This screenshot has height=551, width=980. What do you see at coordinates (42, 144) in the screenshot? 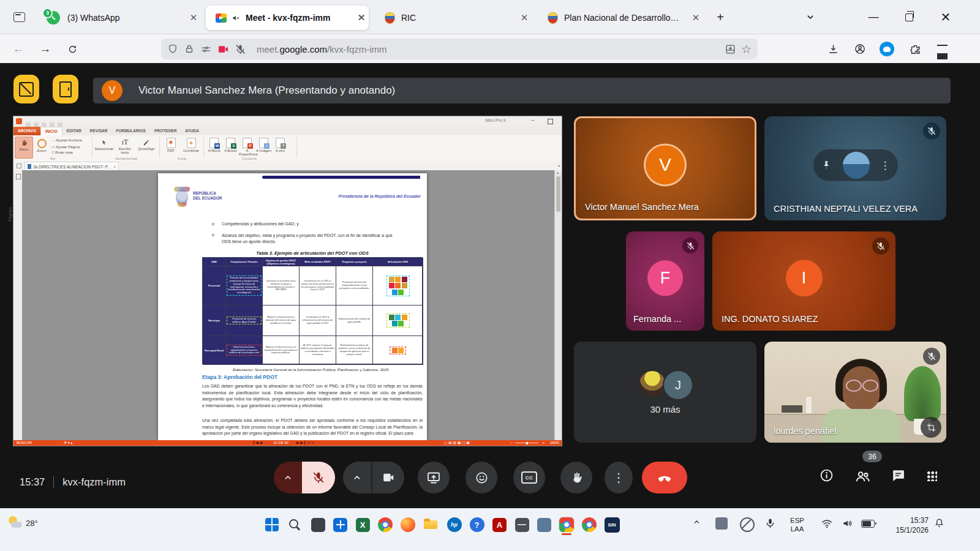
I see `zoom-tool-button: Zoom` at bounding box center [42, 144].